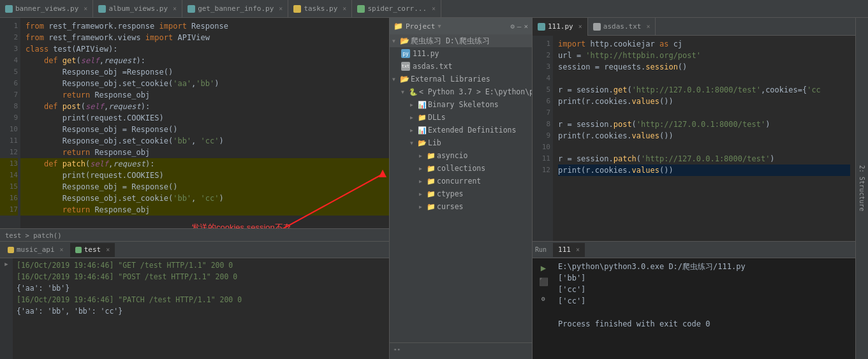 The height and width of the screenshot is (359, 868). Describe the element at coordinates (235, 9) in the screenshot. I see `tab-get-banner: get_banner_info.py ×` at that location.